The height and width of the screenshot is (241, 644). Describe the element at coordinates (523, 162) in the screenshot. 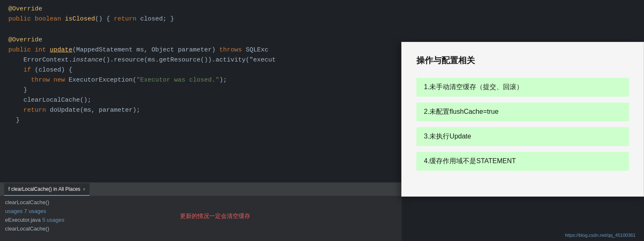

I see `popup-item-4: 4.缓存作用域不是STATEMENT` at that location.